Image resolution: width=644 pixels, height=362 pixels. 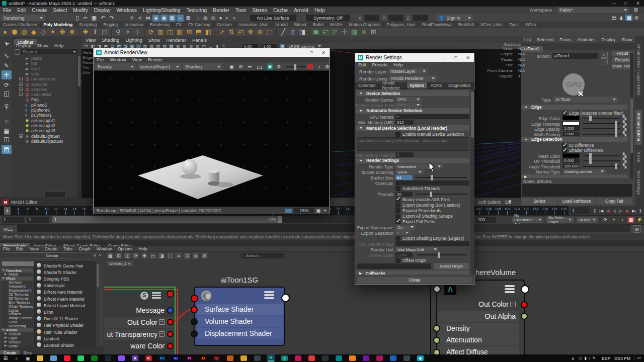 What do you see at coordinates (636, 10) in the screenshot?
I see `workspace-lock-icon: ⊠` at bounding box center [636, 10].